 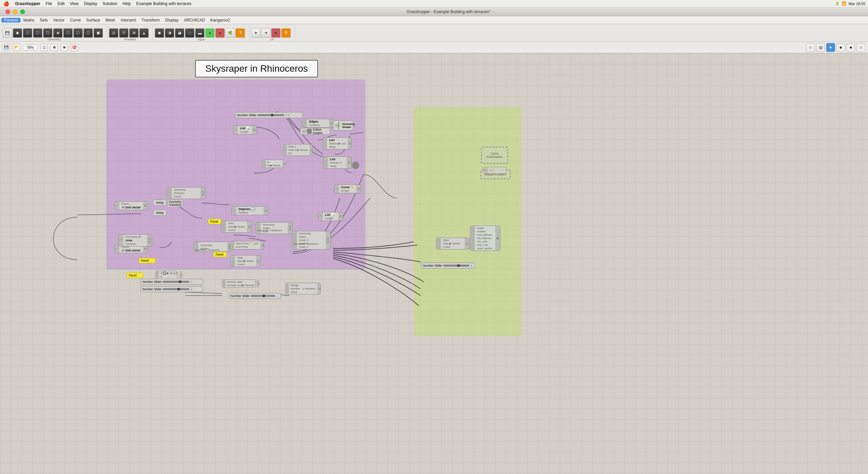 I want to click on tb-geo1: ◉, so click(x=18, y=33).